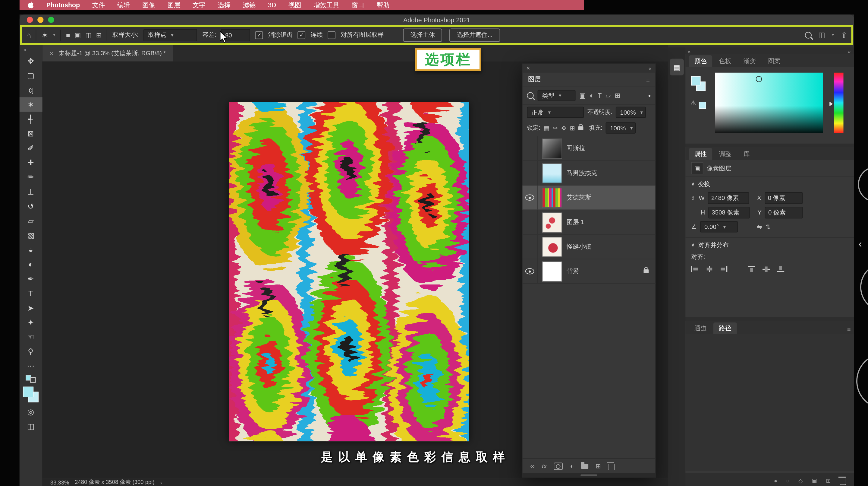 Image resolution: width=868 pixels, height=486 pixels. What do you see at coordinates (822, 35) in the screenshot?
I see `workspace-icon: ◫` at bounding box center [822, 35].